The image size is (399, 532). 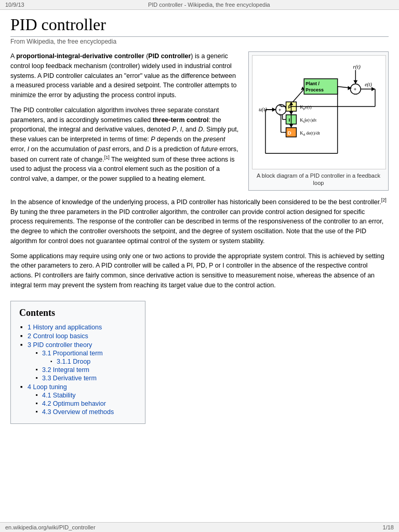 What do you see at coordinates (47, 387) in the screenshot?
I see `contents-link-4: 4 Loop tuning` at bounding box center [47, 387].